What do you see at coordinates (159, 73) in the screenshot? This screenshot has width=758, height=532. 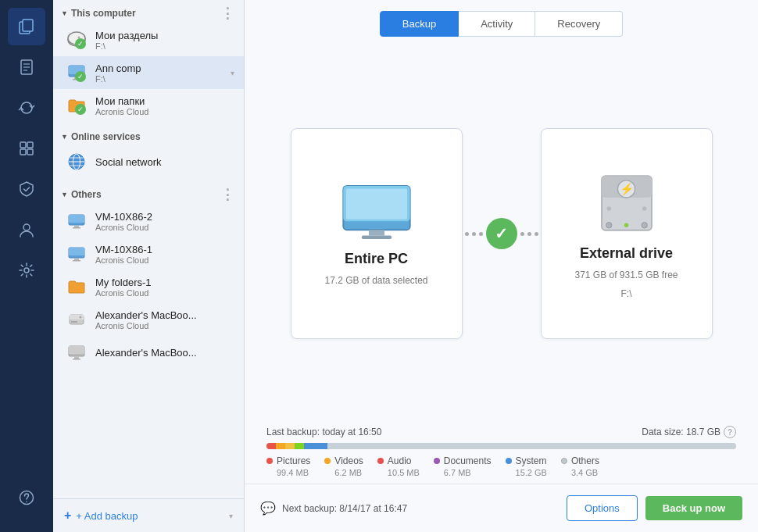 I see `item-text-ann-comp: Ann comp F:\` at bounding box center [159, 73].